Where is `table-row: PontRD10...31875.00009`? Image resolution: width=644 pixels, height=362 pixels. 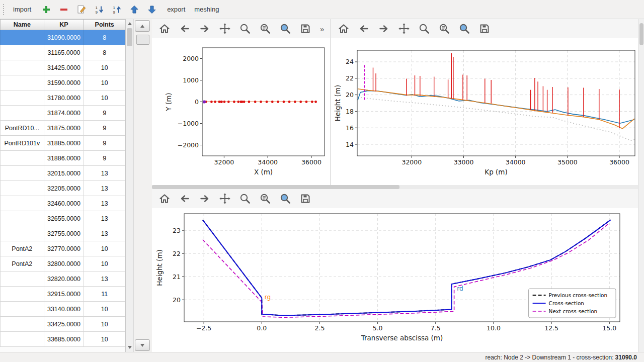 table-row: PontRD10...31875.00009 is located at coordinates (62, 128).